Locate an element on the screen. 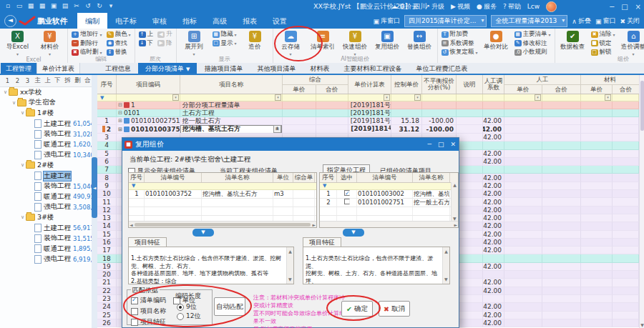 Image resolution: width=644 pixels, height=328 pixels. col-material-total: 合价 is located at coordinates (625, 89).